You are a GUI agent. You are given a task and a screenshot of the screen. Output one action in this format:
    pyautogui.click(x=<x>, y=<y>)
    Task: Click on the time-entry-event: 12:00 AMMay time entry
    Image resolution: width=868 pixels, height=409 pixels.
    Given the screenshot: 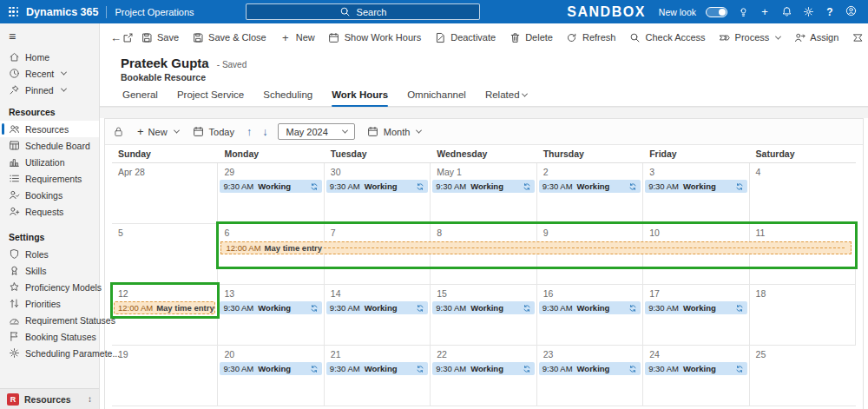 What is the action you would take?
    pyautogui.click(x=165, y=307)
    